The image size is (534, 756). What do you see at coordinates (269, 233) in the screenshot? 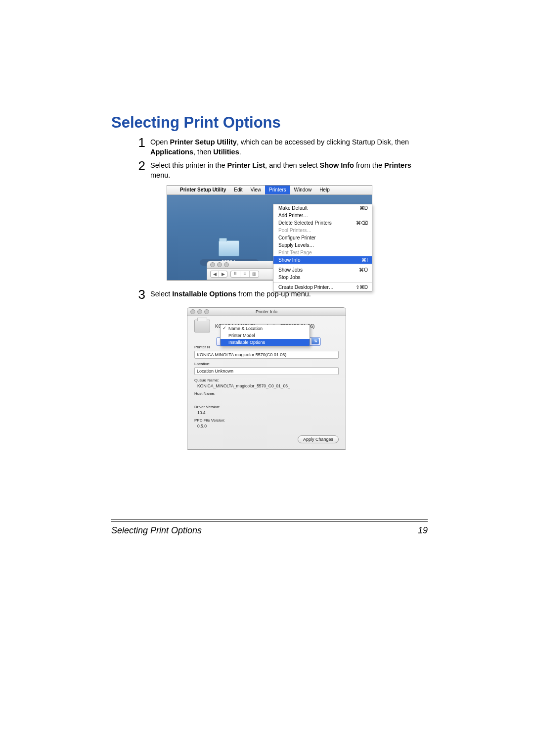
I see `mac-desktop-window: Printer Setup Utility Edit View Printers…` at bounding box center [269, 233].